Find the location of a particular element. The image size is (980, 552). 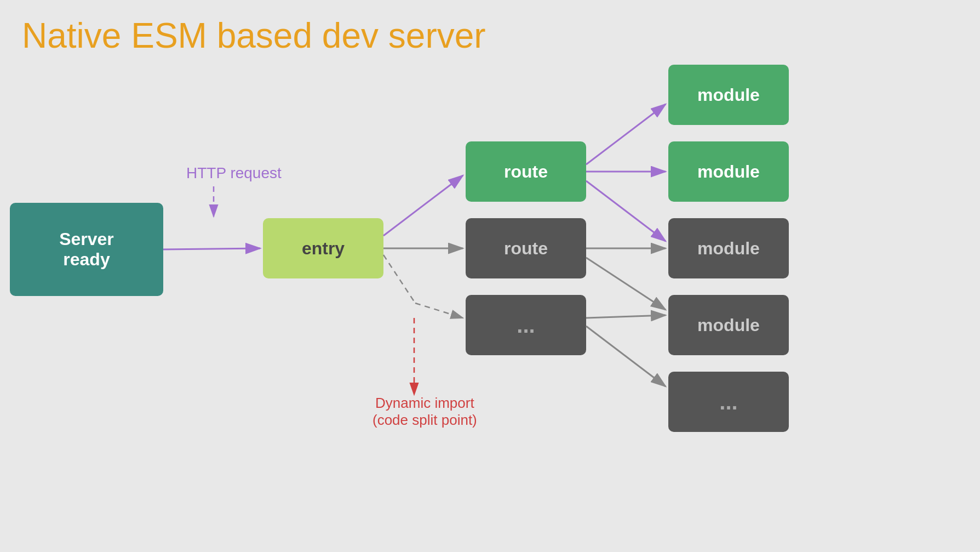

route-dark-box: route is located at coordinates (526, 248).